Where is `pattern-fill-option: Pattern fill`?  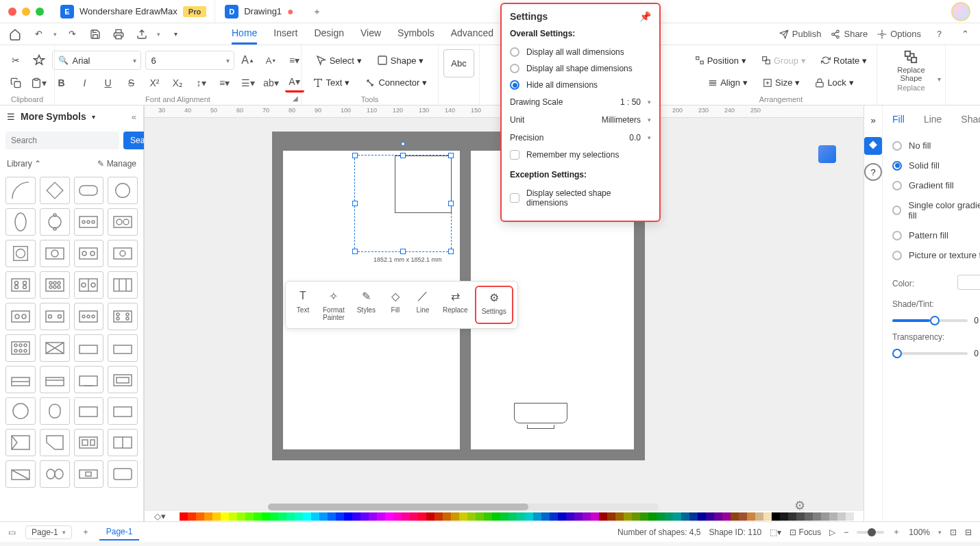 pattern-fill-option: Pattern fill is located at coordinates (936, 236).